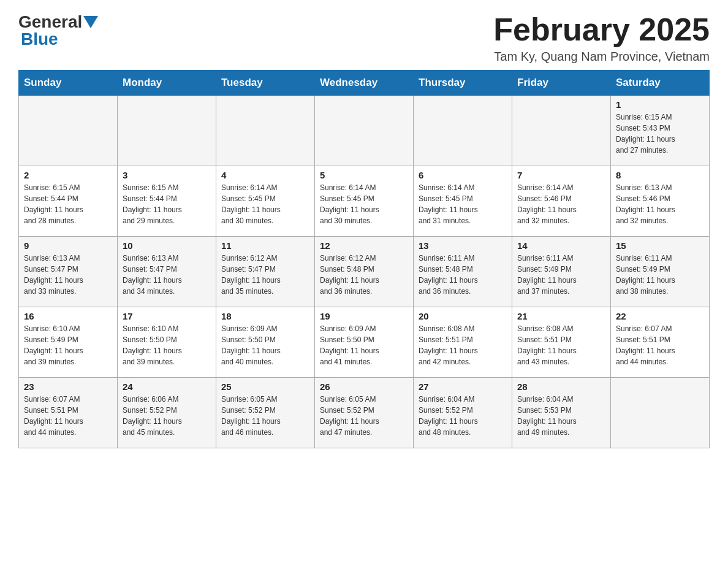  I want to click on calendar-cell: 26Sunrise: 6:05 AM Sunset: 5:52 PM Dayli…, so click(364, 413).